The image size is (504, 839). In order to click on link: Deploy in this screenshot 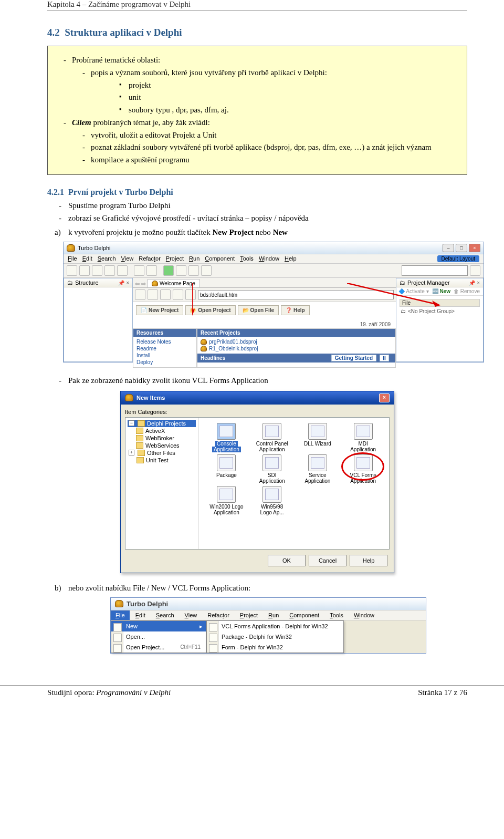, I will do `click(165, 362)`.